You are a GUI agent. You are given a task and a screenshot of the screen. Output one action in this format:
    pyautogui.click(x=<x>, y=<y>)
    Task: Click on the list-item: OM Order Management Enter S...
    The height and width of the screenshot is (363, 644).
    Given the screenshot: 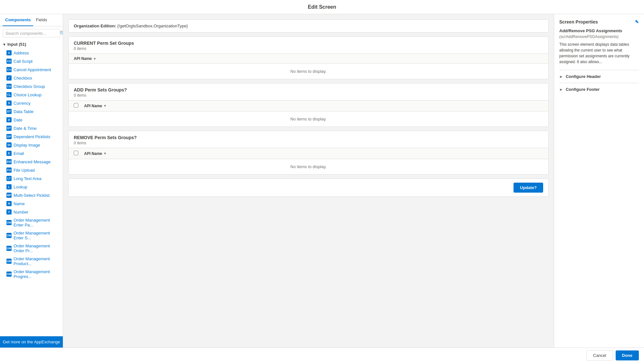 What is the action you would take?
    pyautogui.click(x=32, y=235)
    